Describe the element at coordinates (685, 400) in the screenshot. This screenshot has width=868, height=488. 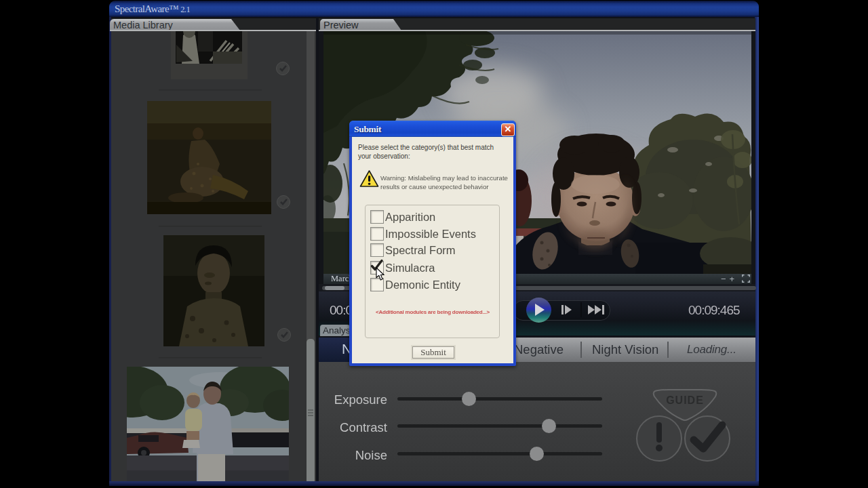
I see `svg-text: GUIDE` at that location.